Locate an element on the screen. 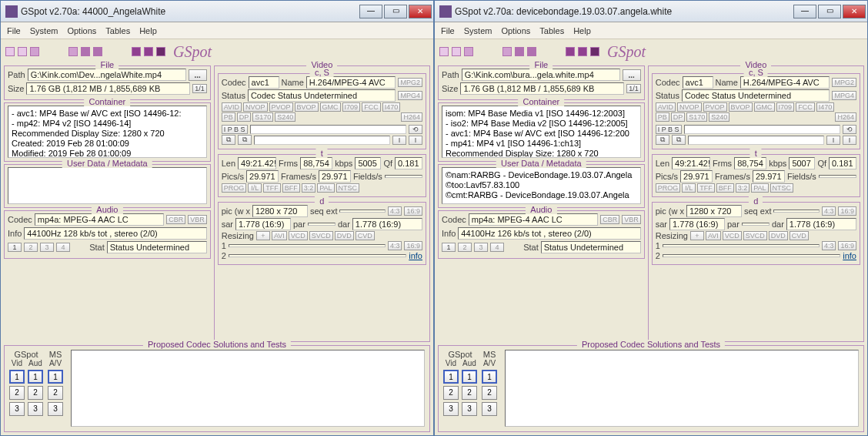  video-flag-button: S240 is located at coordinates (719, 117).